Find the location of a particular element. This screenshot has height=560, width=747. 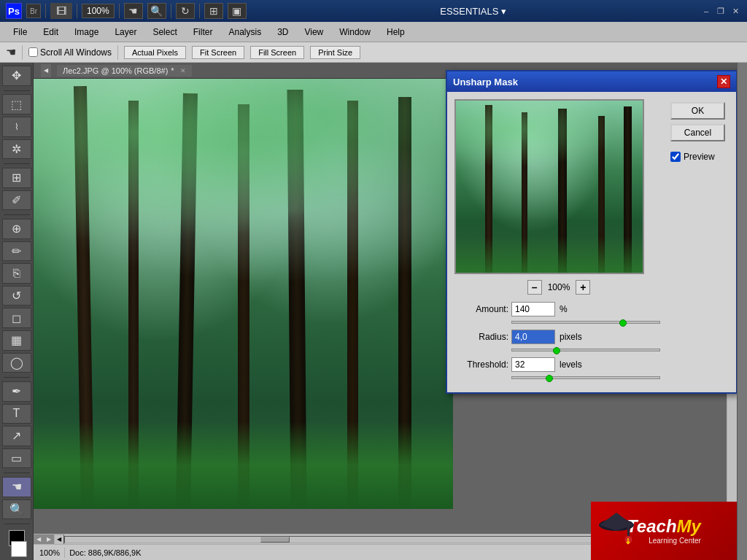

amount-slider-thumb is located at coordinates (623, 323).